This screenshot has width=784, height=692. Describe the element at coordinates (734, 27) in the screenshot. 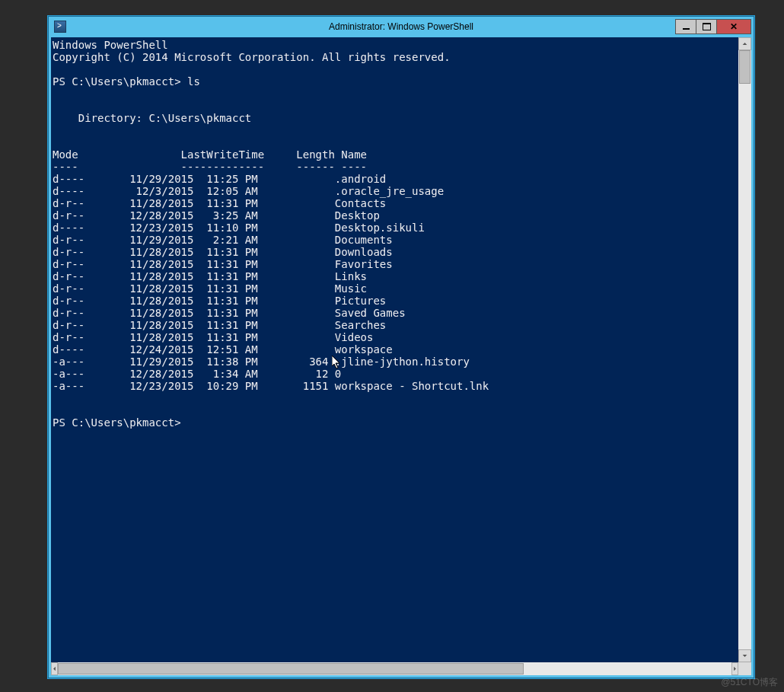

I see `close-button: ✕` at that location.